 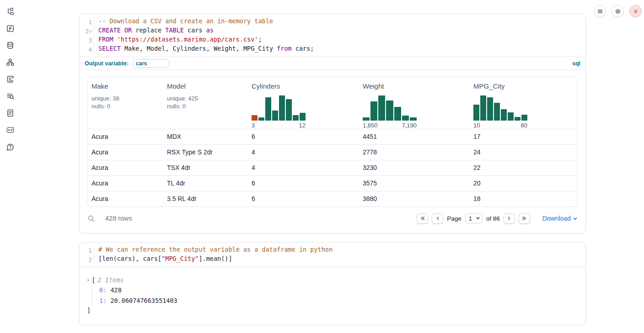 What do you see at coordinates (617, 11) in the screenshot?
I see `settings-button` at bounding box center [617, 11].